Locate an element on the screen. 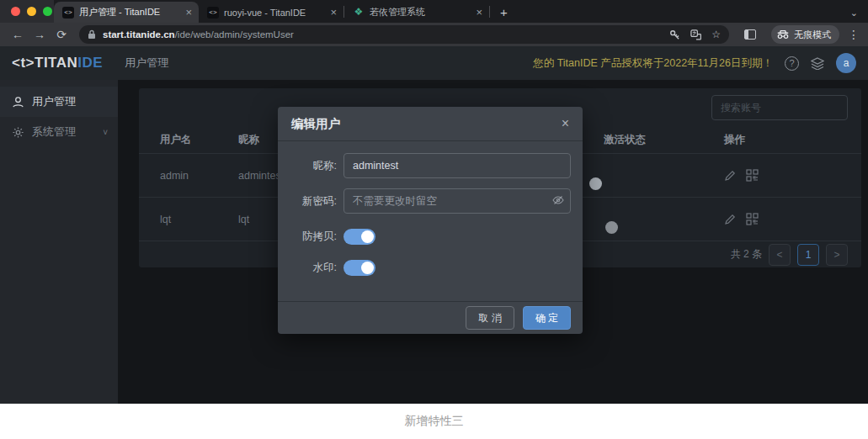 The height and width of the screenshot is (439, 868). incognito-label: 无痕模式 is located at coordinates (812, 35).